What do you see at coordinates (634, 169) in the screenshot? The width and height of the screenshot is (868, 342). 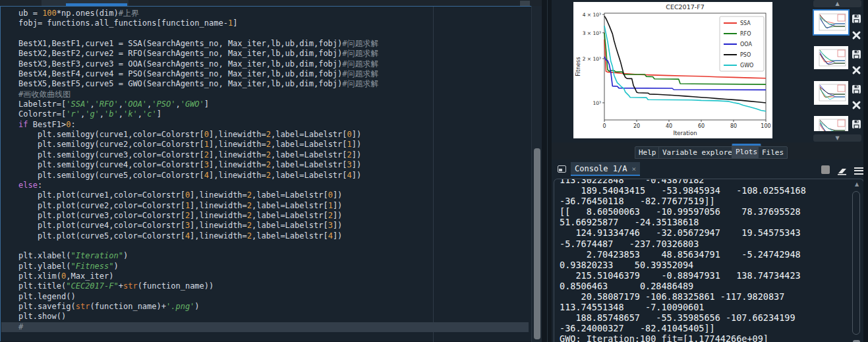 I see `console-tab-close-icon: ×` at bounding box center [634, 169].